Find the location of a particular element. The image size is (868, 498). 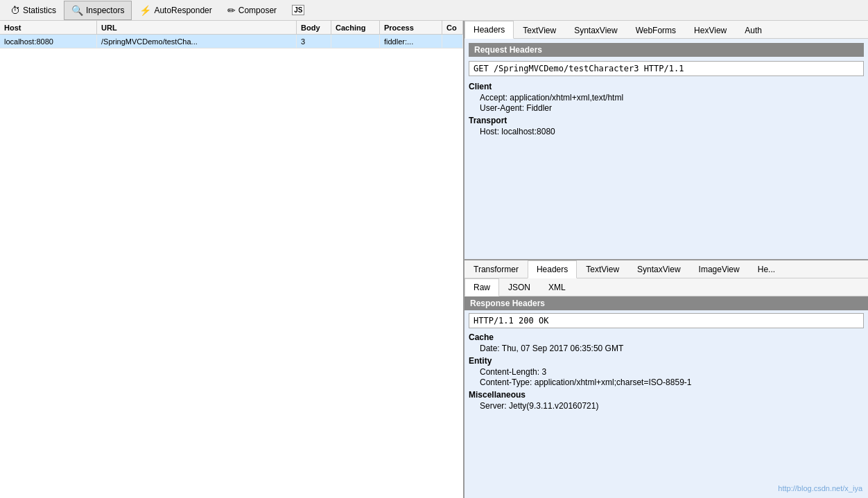

tab-autoresponder-label: AutoResponder is located at coordinates (183, 10).